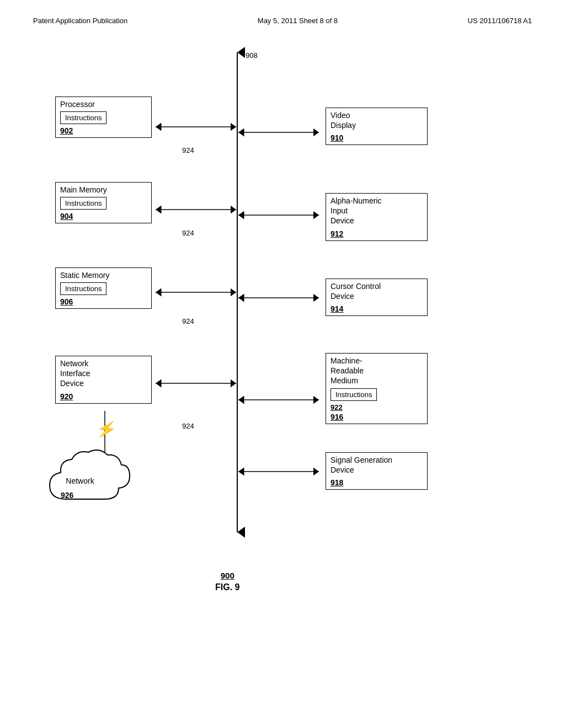 This screenshot has height=728, width=565. What do you see at coordinates (83, 289) in the screenshot?
I see `static-memory-inner: Instructions` at bounding box center [83, 289].